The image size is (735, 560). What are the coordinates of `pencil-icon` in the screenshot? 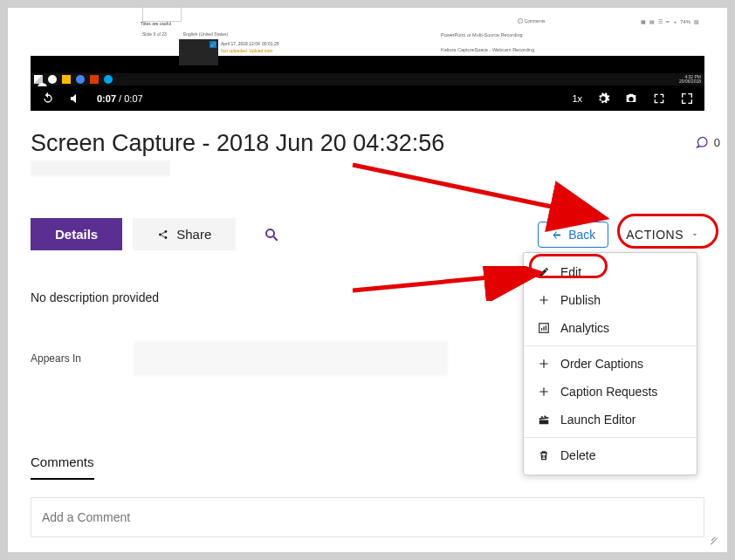 It's located at (544, 272).